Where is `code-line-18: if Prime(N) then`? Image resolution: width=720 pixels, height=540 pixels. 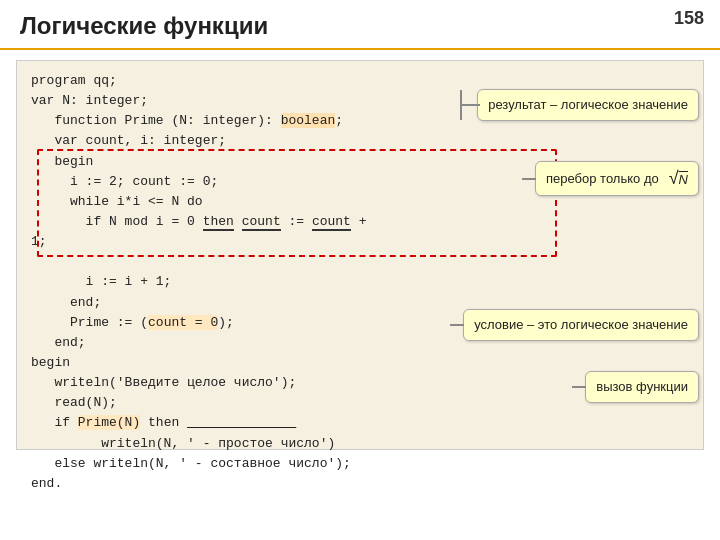 code-line-18: if Prime(N) then is located at coordinates (360, 423).